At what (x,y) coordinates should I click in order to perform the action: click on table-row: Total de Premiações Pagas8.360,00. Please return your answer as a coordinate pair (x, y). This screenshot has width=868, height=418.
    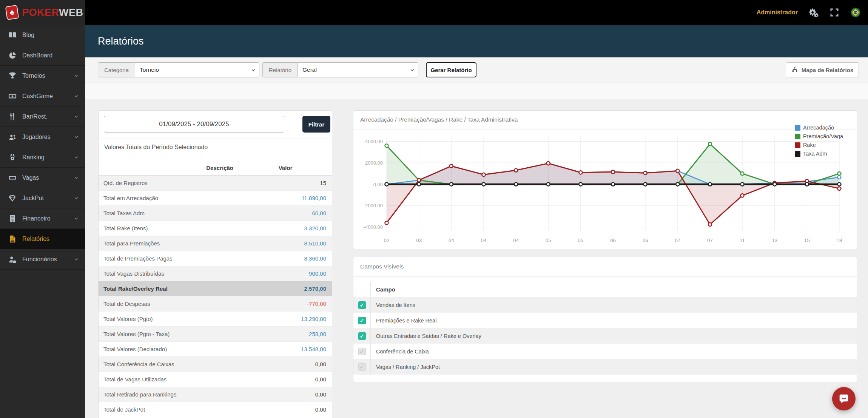
    Looking at the image, I should click on (215, 259).